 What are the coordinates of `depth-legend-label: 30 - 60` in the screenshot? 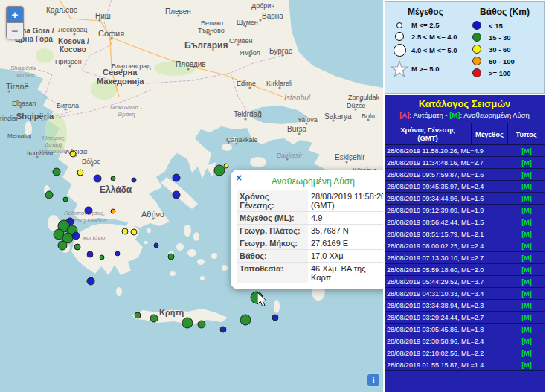 It's located at (500, 49).